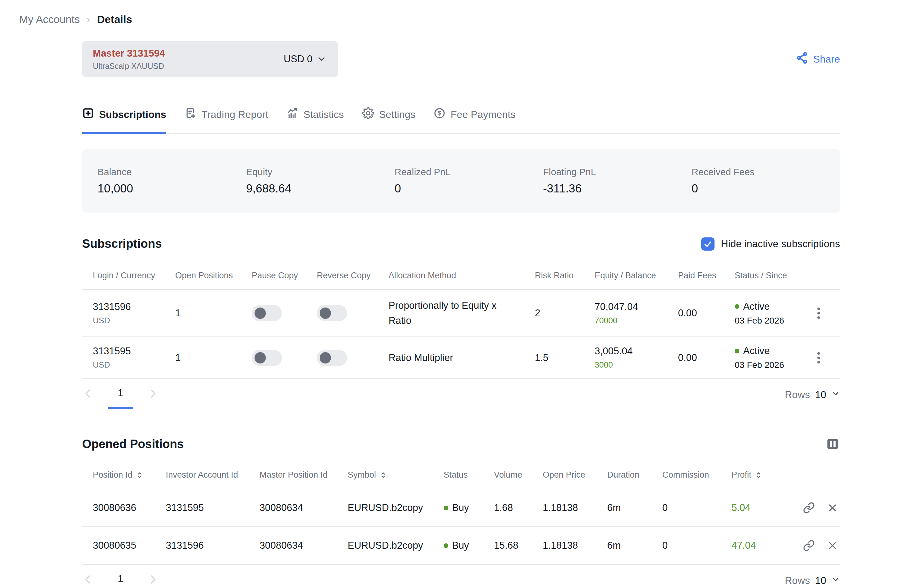 Image resolution: width=908 pixels, height=588 pixels. What do you see at coordinates (635, 546) in the screenshot?
I see `duration-cell: 6m` at bounding box center [635, 546].